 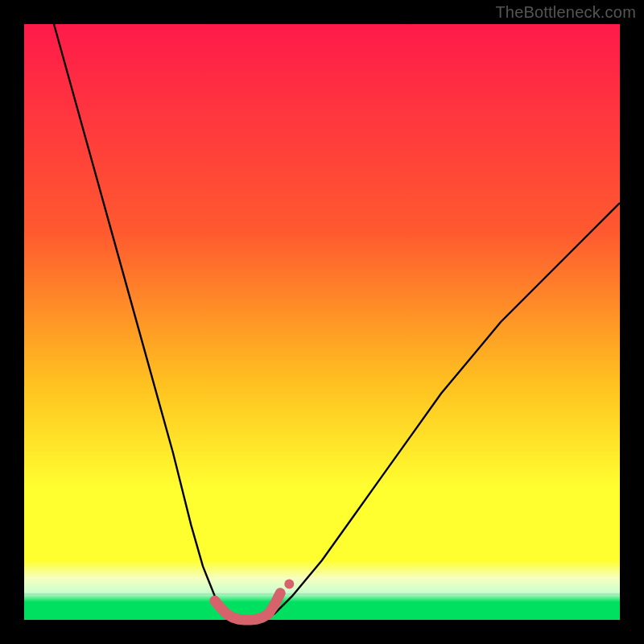 What do you see at coordinates (322, 594) in the screenshot?
I see `green-band-edge` at bounding box center [322, 594].